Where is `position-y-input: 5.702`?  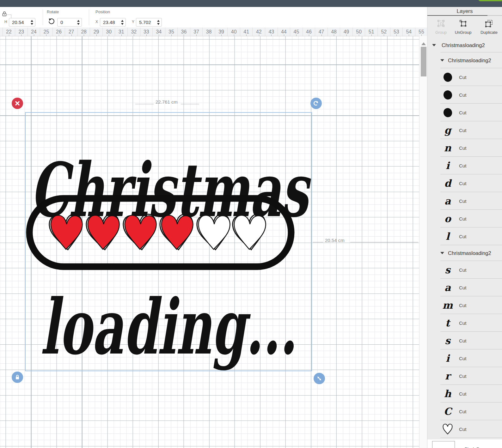
position-y-input: 5.702 is located at coordinates (149, 22).